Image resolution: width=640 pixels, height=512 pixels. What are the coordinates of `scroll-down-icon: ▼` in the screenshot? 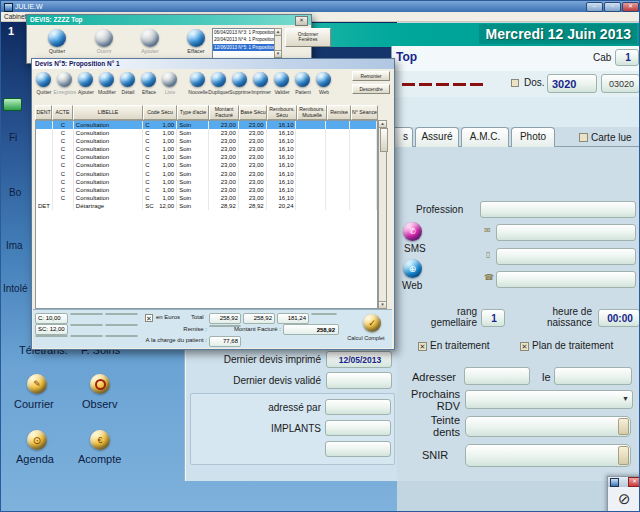 It's located at (278, 54).